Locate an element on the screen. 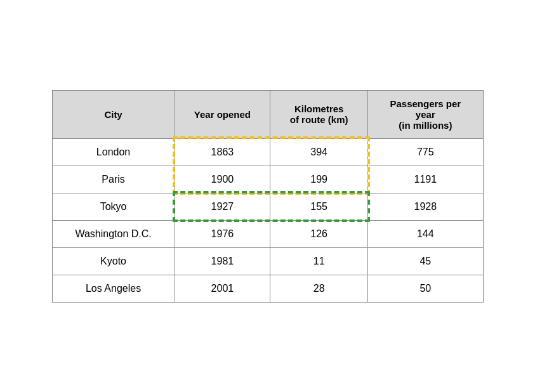 The width and height of the screenshot is (535, 392). cell-city: Los Angeles is located at coordinates (113, 288).